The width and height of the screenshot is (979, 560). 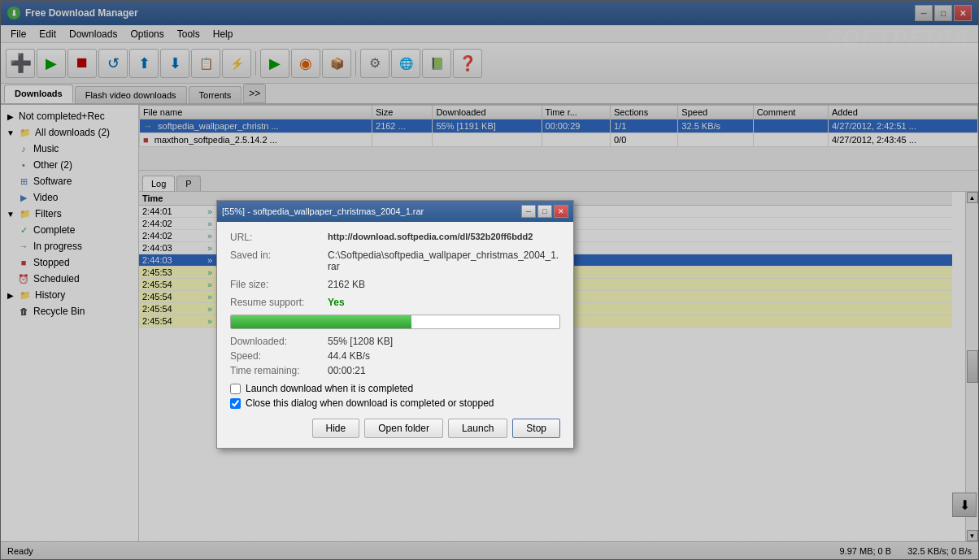 What do you see at coordinates (395, 356) in the screenshot?
I see `modal-speed-row: Speed: 44.4 KB/s` at bounding box center [395, 356].